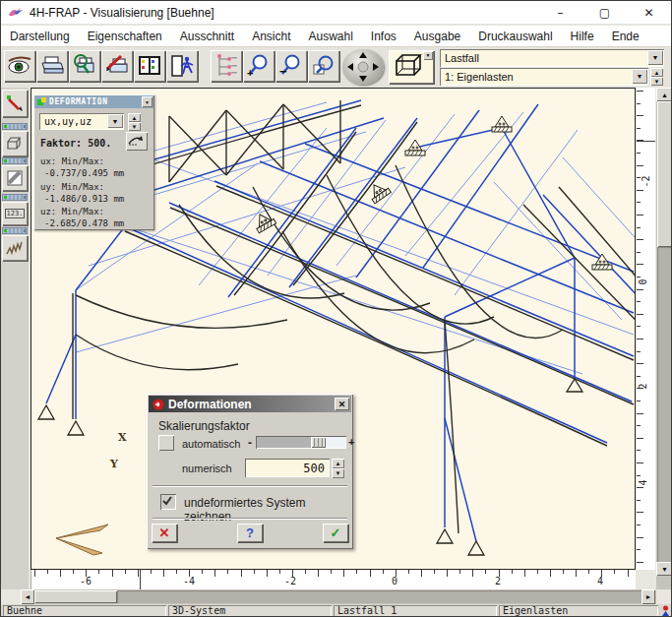 This screenshot has width=672, height=617. Describe the element at coordinates (544, 77) in the screenshot. I see `loadcase-combo: 1: Eigenlasten ▼` at that location.